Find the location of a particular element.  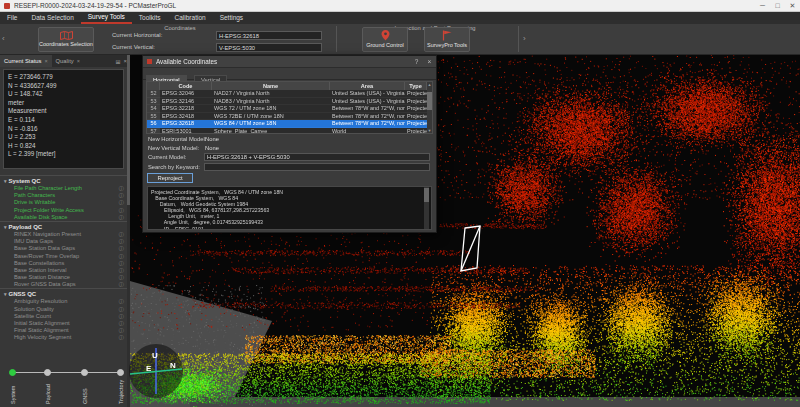

cell-area: World is located at coordinates (368, 132).